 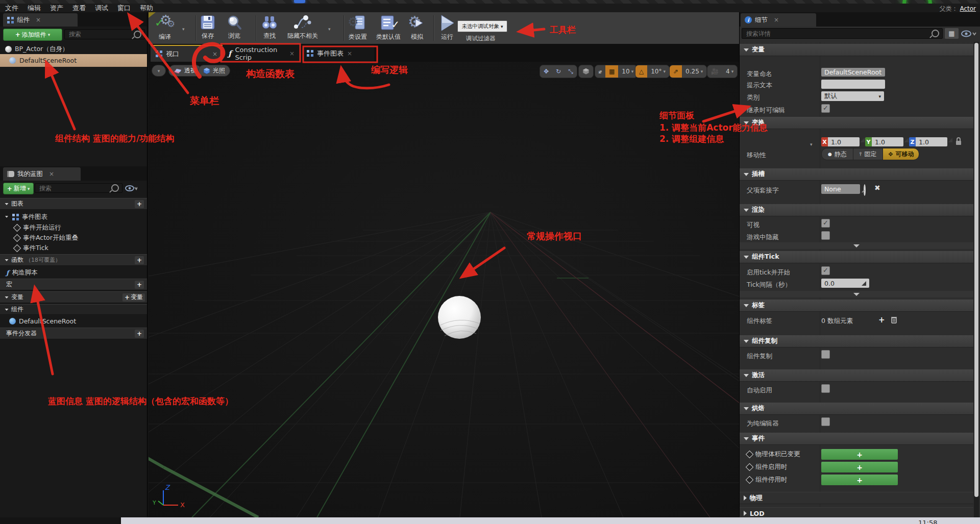 What do you see at coordinates (778, 20) in the screenshot?
I see `tab-details: i 细节 ×` at bounding box center [778, 20].